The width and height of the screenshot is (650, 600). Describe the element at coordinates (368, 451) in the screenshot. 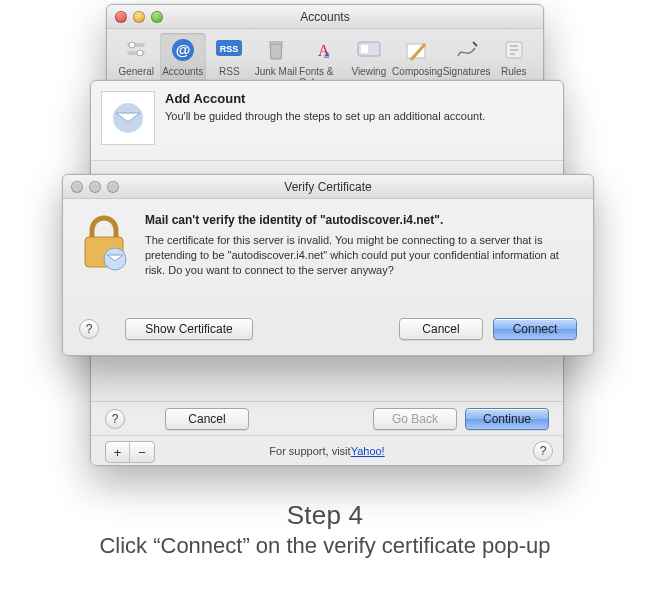

I see `support-link: Yahoo!` at that location.